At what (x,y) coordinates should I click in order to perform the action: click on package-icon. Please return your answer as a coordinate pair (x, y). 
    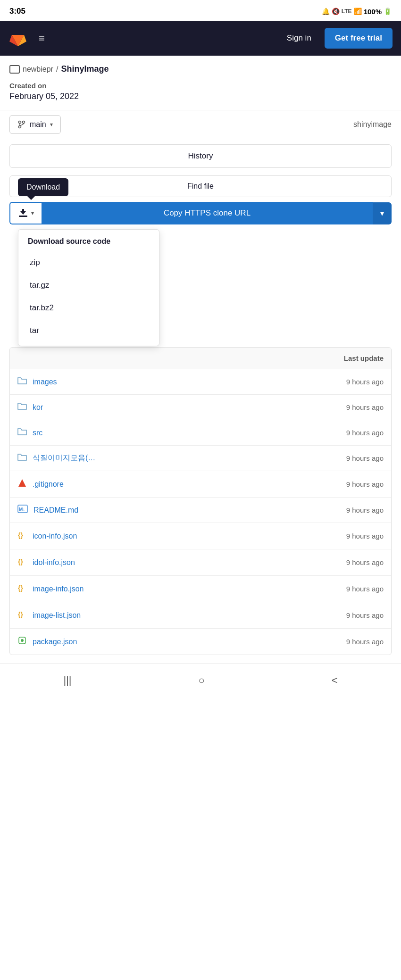
    Looking at the image, I should click on (22, 641).